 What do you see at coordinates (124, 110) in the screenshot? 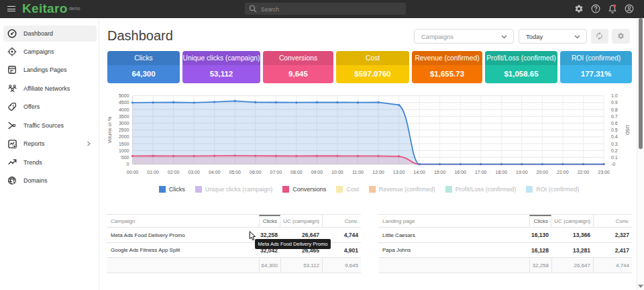
I see `svg-text: 4000` at bounding box center [124, 110].